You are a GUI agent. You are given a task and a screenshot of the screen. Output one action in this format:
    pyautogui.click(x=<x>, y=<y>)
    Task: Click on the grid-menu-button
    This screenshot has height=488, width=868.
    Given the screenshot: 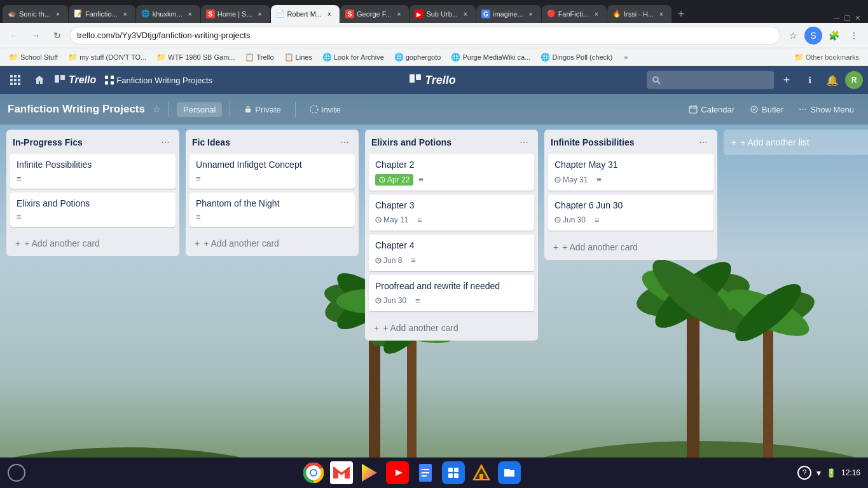 What is the action you would take?
    pyautogui.click(x=15, y=80)
    